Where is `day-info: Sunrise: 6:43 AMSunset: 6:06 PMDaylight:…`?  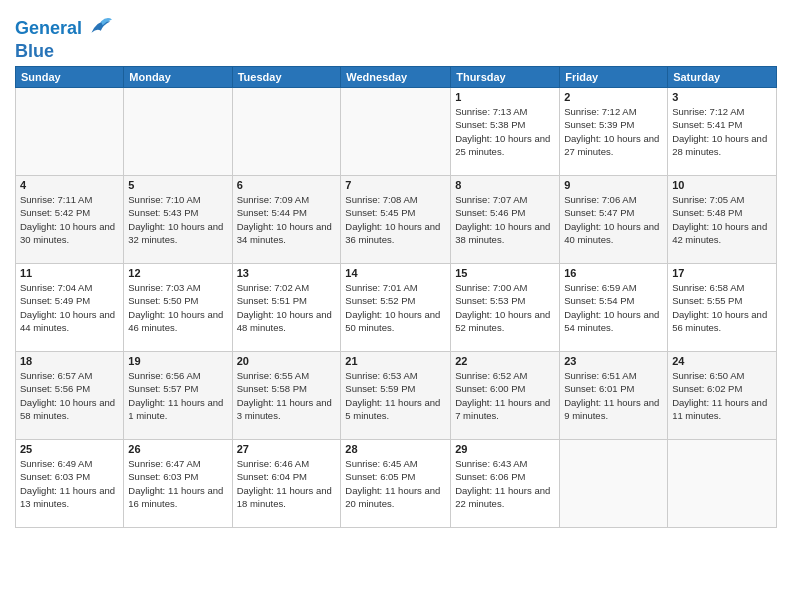 day-info: Sunrise: 6:43 AMSunset: 6:06 PMDaylight:… is located at coordinates (505, 484).